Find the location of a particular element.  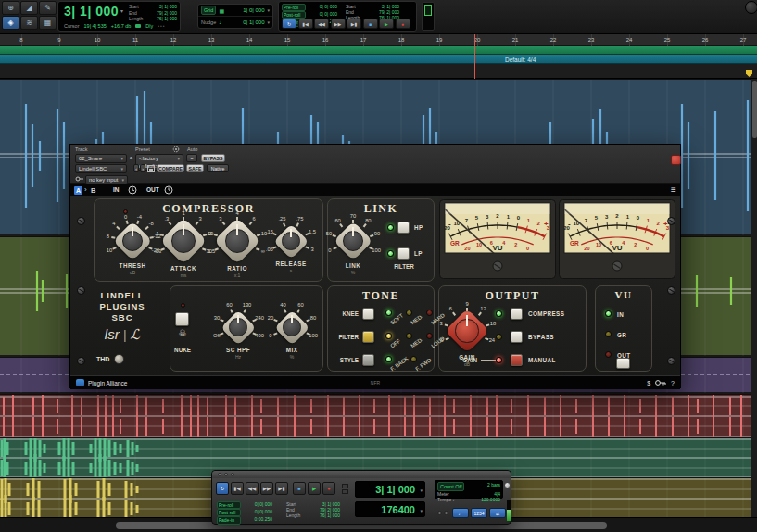

knob-tick-label: .25 is located at coordinates (282, 219).